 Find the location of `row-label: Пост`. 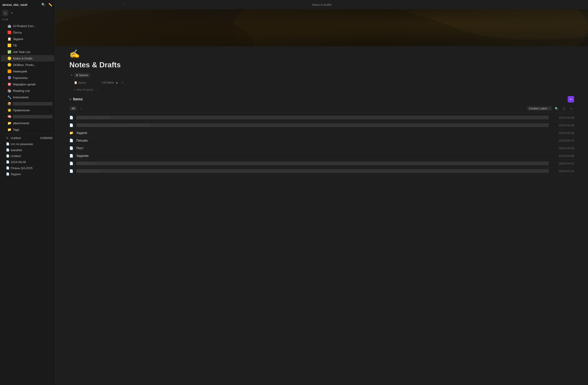

row-label: Пост is located at coordinates (313, 148).